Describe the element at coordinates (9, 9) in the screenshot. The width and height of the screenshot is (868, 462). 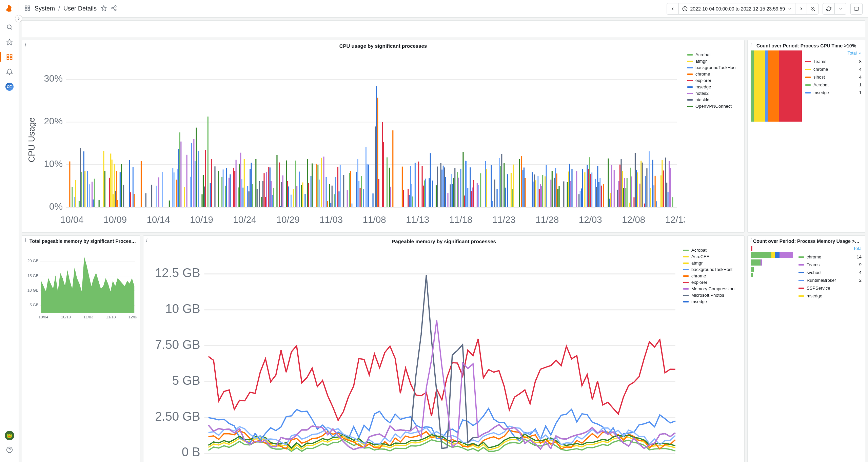
I see `grafana-logo` at that location.